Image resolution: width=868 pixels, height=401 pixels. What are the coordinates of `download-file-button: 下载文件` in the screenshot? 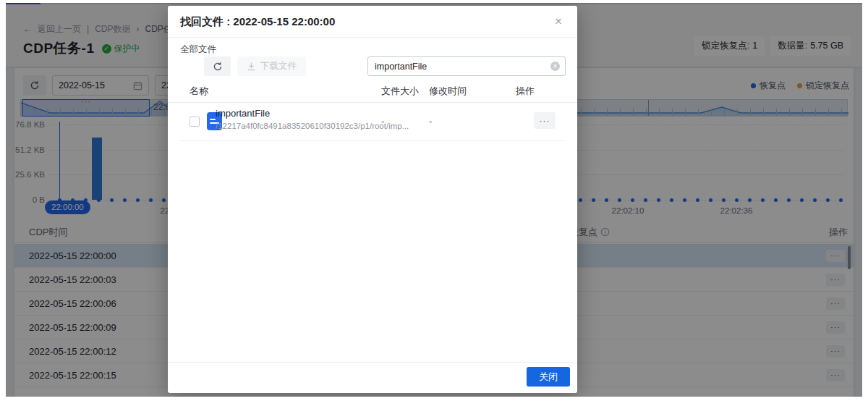 It's located at (272, 67).